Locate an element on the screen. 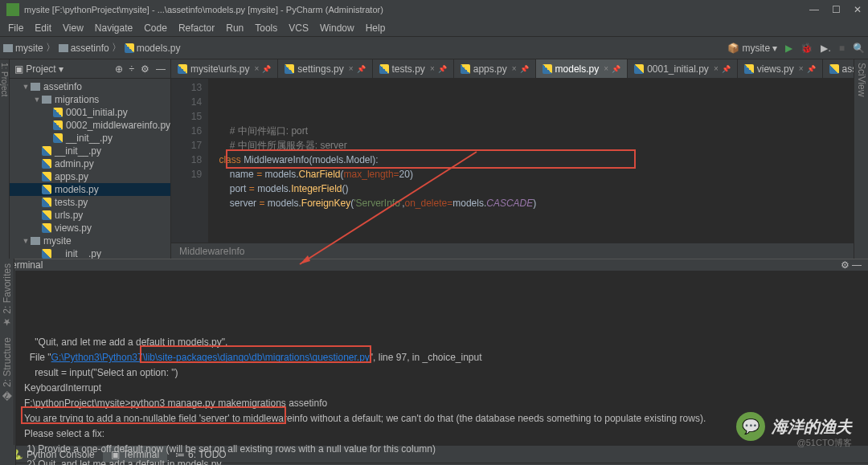  structure-tab: � 2: Structure is located at coordinates (7, 369).